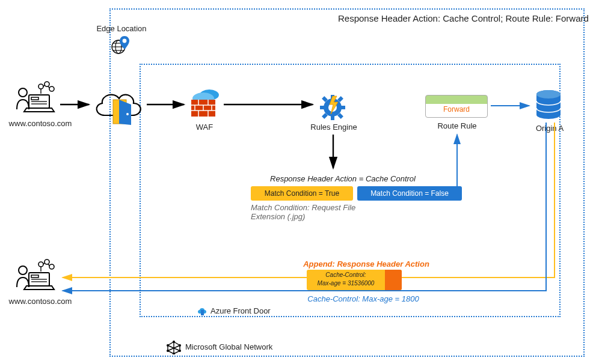 The height and width of the screenshot is (364, 593). I want to click on append-box: Cache-Control: Max-age = 31536000, so click(354, 280).